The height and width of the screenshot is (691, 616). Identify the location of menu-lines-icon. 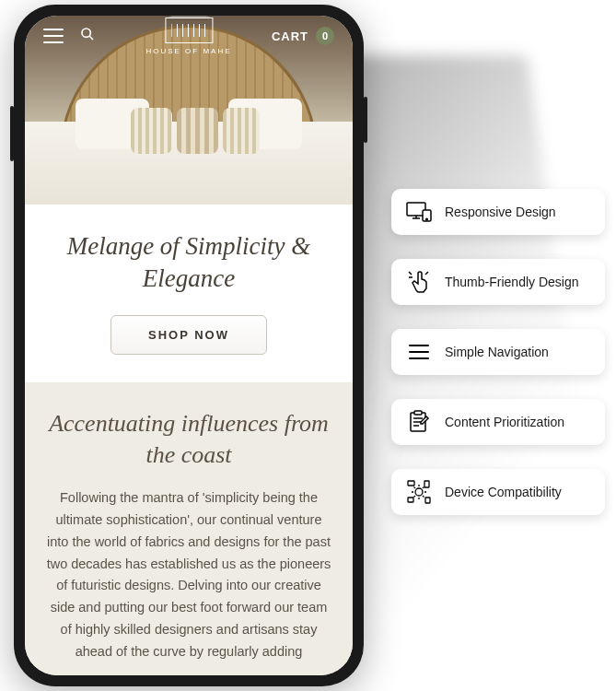
(419, 352).